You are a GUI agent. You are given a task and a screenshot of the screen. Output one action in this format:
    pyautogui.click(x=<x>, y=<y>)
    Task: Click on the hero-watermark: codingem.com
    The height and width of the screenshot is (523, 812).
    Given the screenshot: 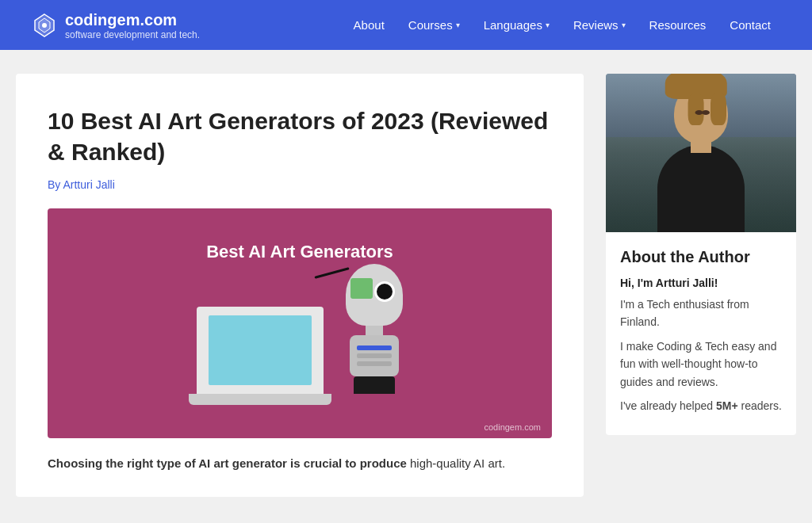 What is the action you would take?
    pyautogui.click(x=512, y=427)
    